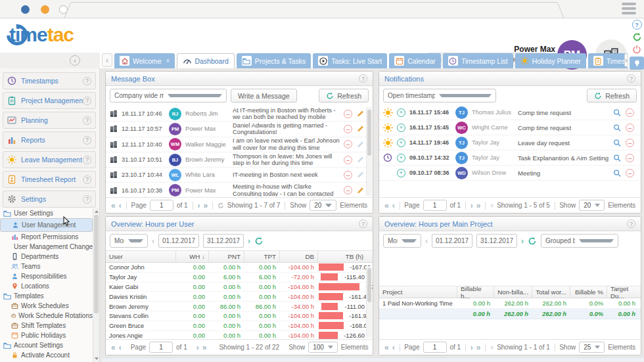  What do you see at coordinates (510, 158) in the screenshot?
I see `notification-row: + 09.10.17 14:32 TJ Taylor Jay Task Expl…` at bounding box center [510, 158].